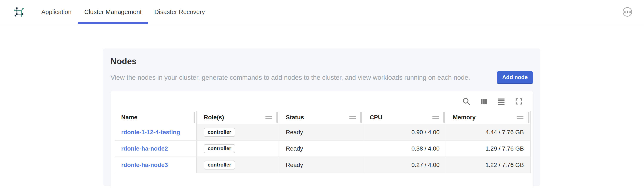  Describe the element at coordinates (113, 12) in the screenshot. I see `tab-cluster-management: Cluster Management` at that location.